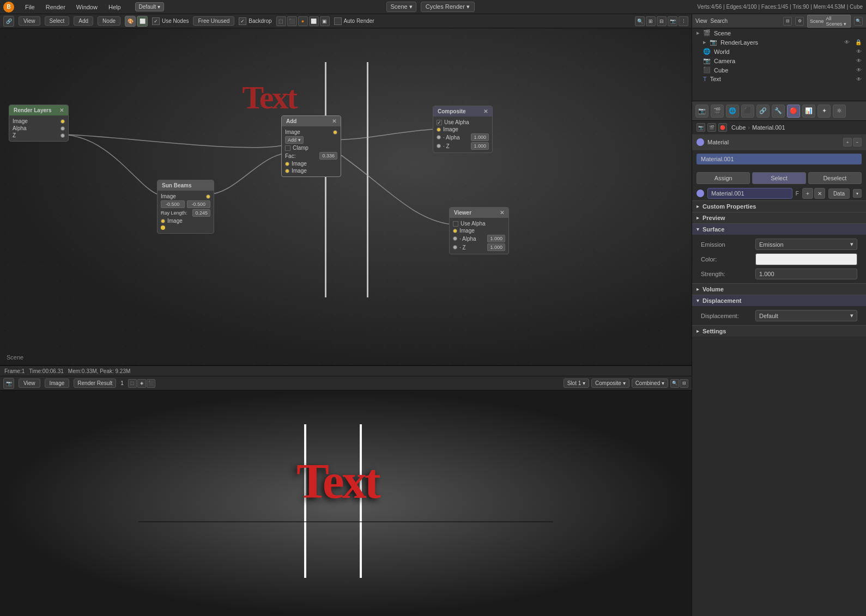 Image resolution: width=866 pixels, height=616 pixels. What do you see at coordinates (859, 80) in the screenshot?
I see `text-vis-icon: 👁` at bounding box center [859, 80].